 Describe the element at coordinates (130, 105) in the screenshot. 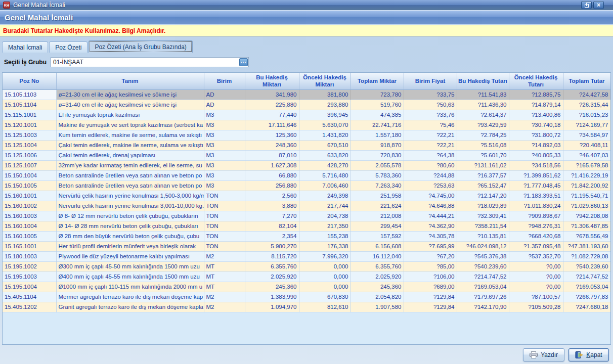

I see `table-cell: ø=31-40 cm el ile ağaç kesilmesi ve sökm…` at that location.